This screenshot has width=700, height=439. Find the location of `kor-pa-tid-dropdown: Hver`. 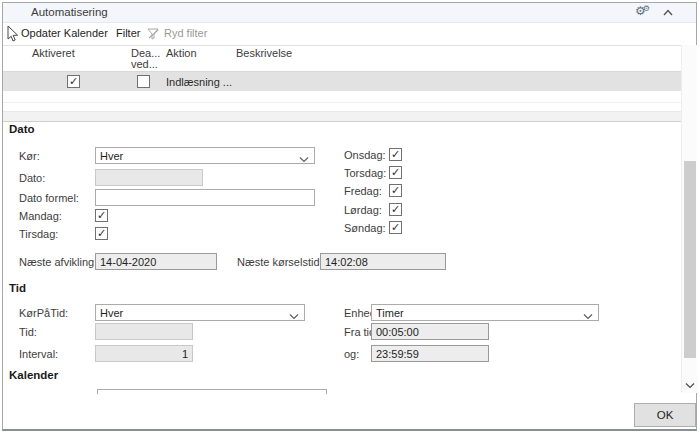

kor-pa-tid-dropdown: Hver is located at coordinates (200, 312).